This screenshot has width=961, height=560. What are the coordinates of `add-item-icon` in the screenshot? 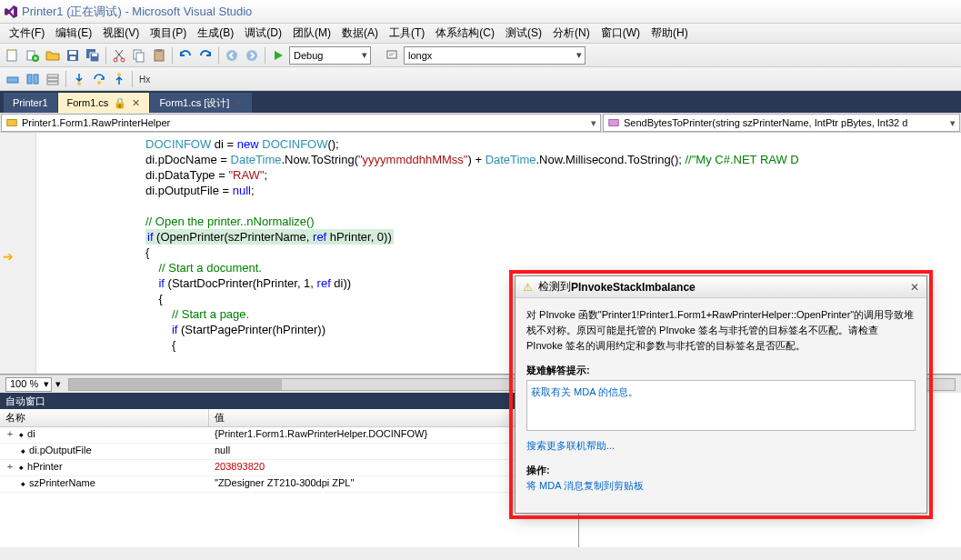 It's located at (33, 55).